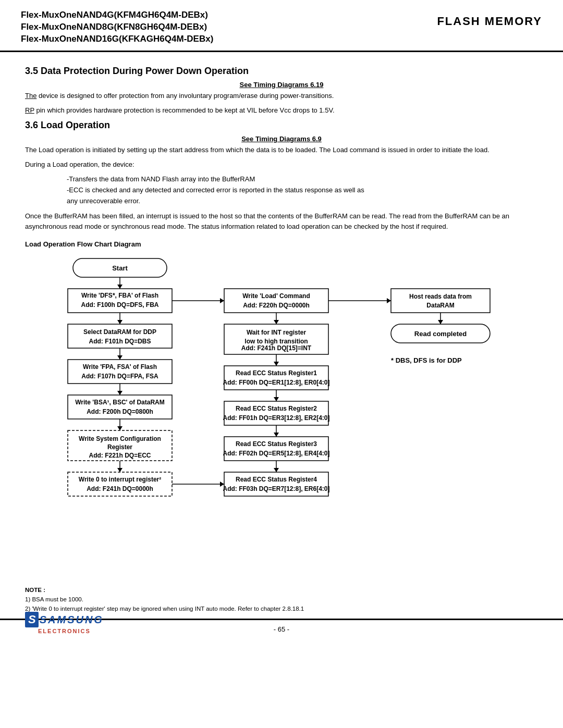 The image size is (563, 728). Describe the element at coordinates (120, 402) in the screenshot. I see `svg-text: Write 'BSA¹, BSC' of DataRAM` at that location.